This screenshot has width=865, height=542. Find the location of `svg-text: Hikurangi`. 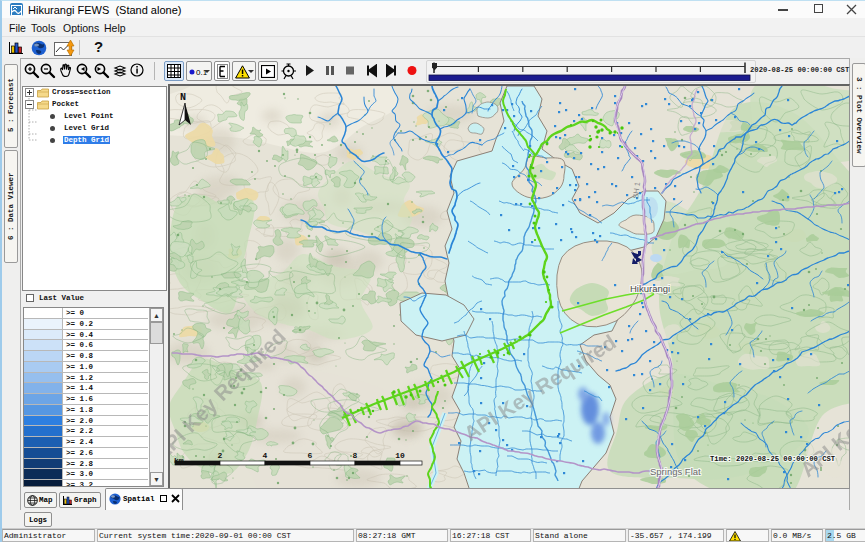

svg-text: Hikurangi is located at coordinates (650, 288).